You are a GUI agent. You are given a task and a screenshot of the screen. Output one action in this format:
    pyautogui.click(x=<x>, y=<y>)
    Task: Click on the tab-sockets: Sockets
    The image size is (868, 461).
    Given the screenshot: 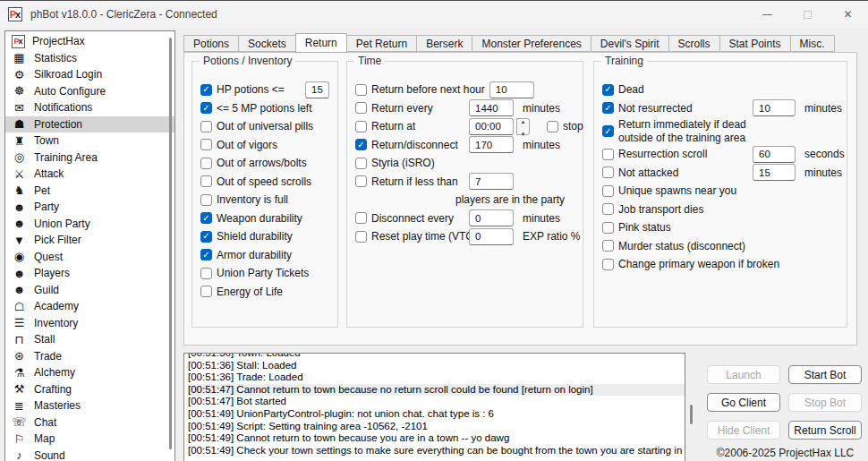 What is the action you would take?
    pyautogui.click(x=267, y=43)
    